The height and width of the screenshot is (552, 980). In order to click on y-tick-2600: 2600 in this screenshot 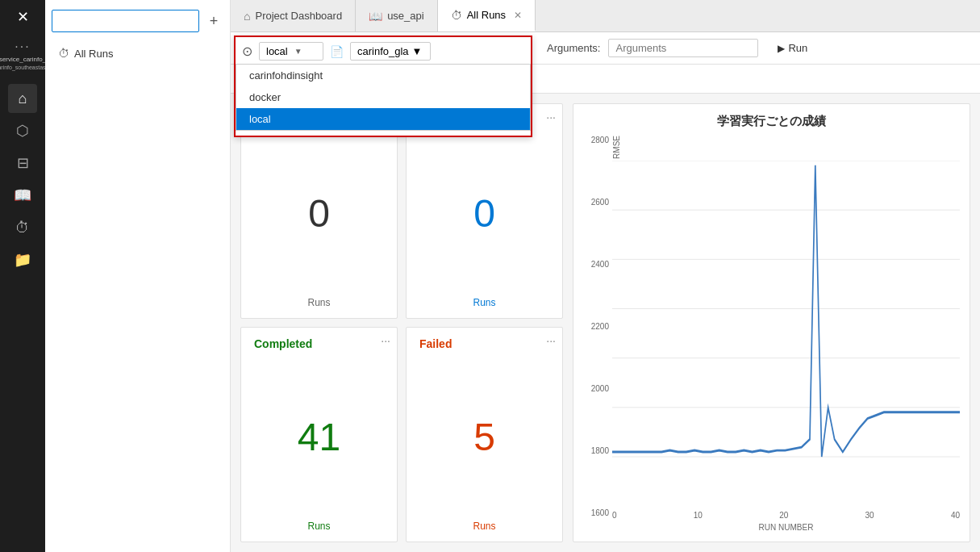, I will do `click(600, 202)`.